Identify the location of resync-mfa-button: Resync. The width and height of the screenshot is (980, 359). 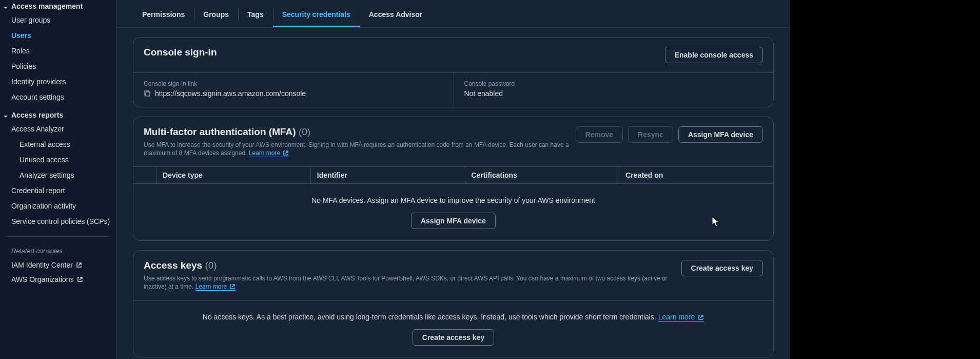
(651, 135).